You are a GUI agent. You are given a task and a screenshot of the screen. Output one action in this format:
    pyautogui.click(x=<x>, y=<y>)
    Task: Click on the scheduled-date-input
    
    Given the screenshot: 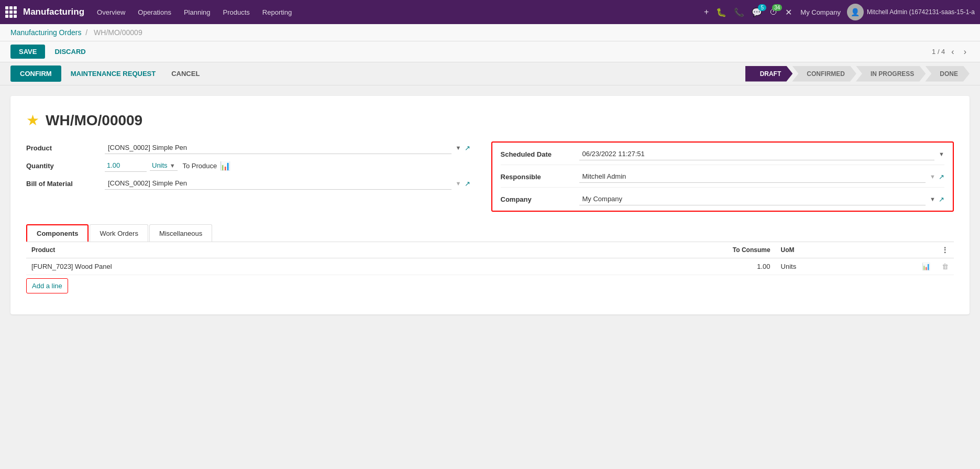 What is the action you would take?
    pyautogui.click(x=757, y=154)
    